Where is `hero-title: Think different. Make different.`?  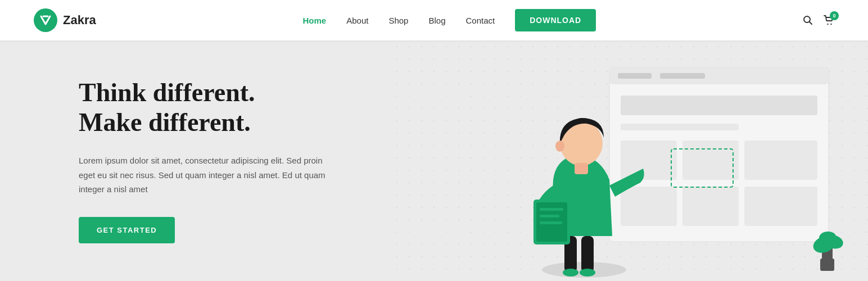
hero-title: Think different. Make different. is located at coordinates (202, 108).